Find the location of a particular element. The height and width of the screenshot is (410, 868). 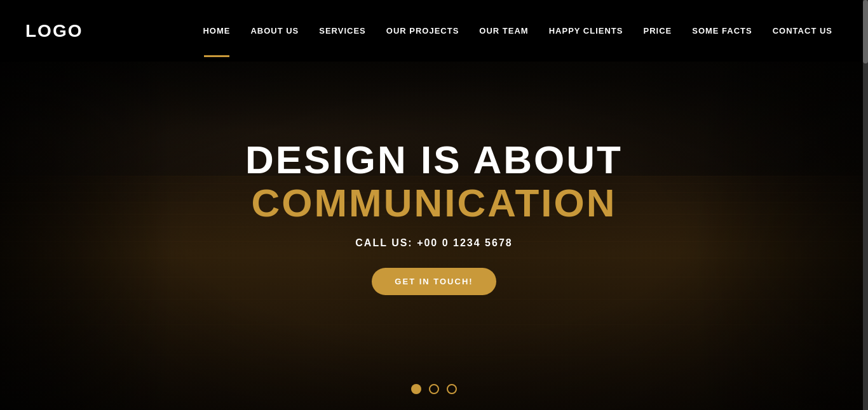

nav-link-price: PRICE is located at coordinates (657, 30).